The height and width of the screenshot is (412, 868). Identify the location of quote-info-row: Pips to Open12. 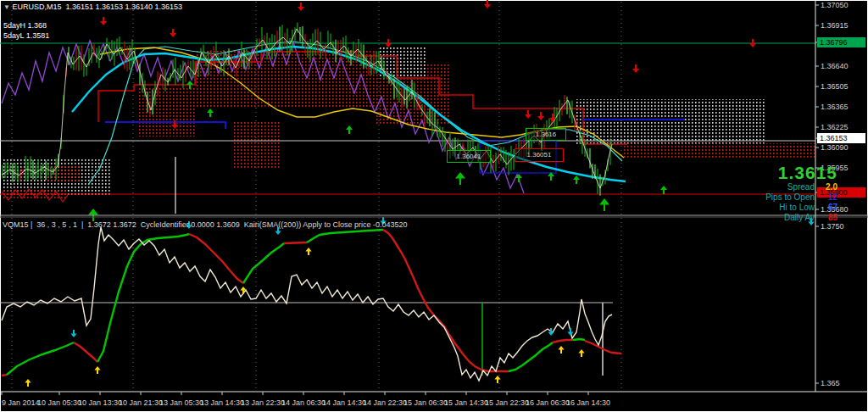
(802, 198).